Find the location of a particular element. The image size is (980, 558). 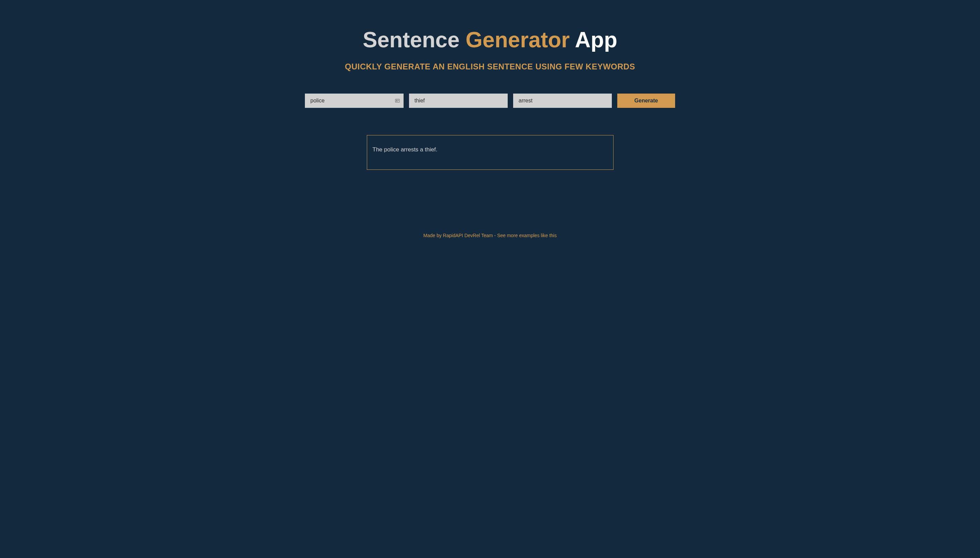

title-part-3: App is located at coordinates (593, 40).